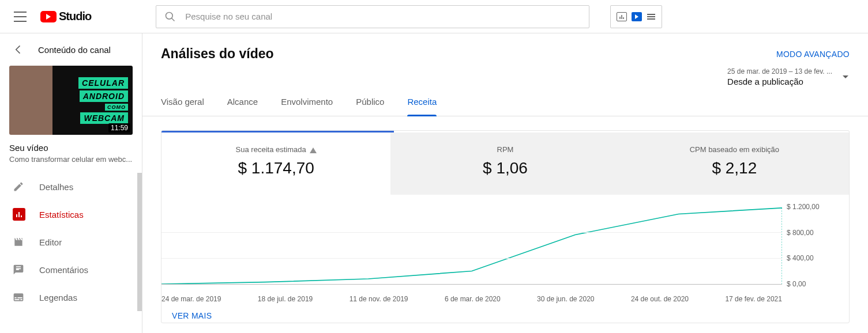 This screenshot has height=333, width=868. I want to click on sidebar-item-subtitles: Legendas, so click(71, 297).